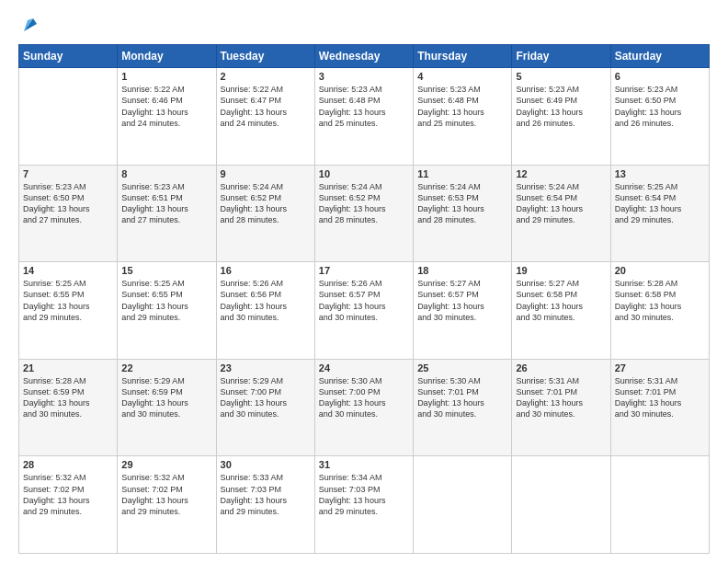  I want to click on weekday-header-row: SundayMondayTuesdayWednesdayThursdayFrid…, so click(364, 57).